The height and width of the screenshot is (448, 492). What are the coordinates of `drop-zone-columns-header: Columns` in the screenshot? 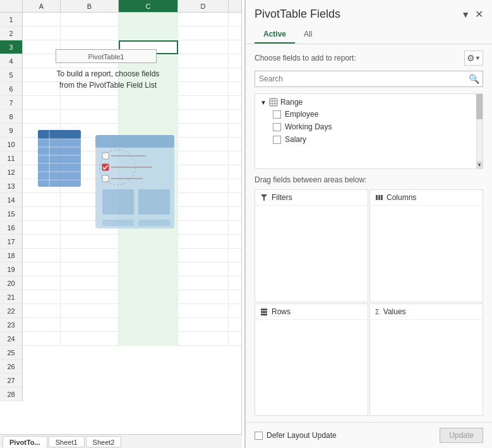 It's located at (426, 198).